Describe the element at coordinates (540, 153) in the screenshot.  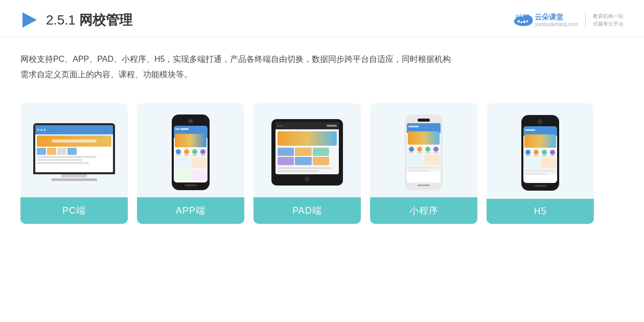
I see `h5-phone-mockup` at that location.